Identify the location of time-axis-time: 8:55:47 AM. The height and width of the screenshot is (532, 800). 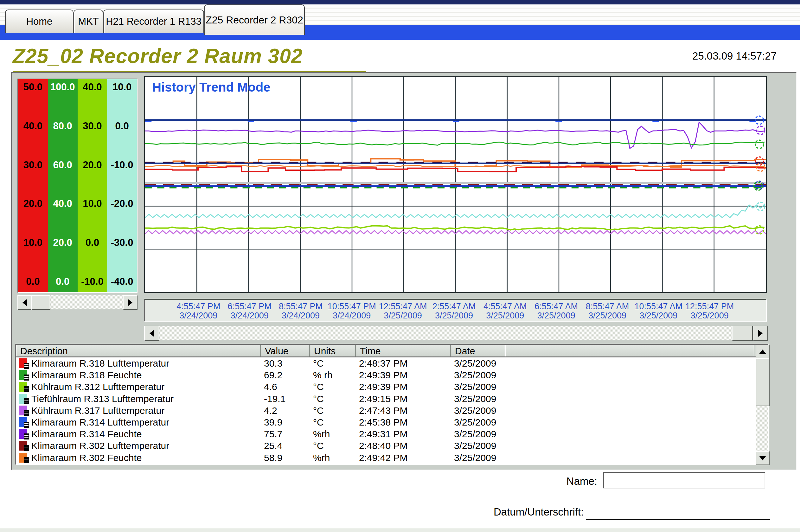
(608, 307).